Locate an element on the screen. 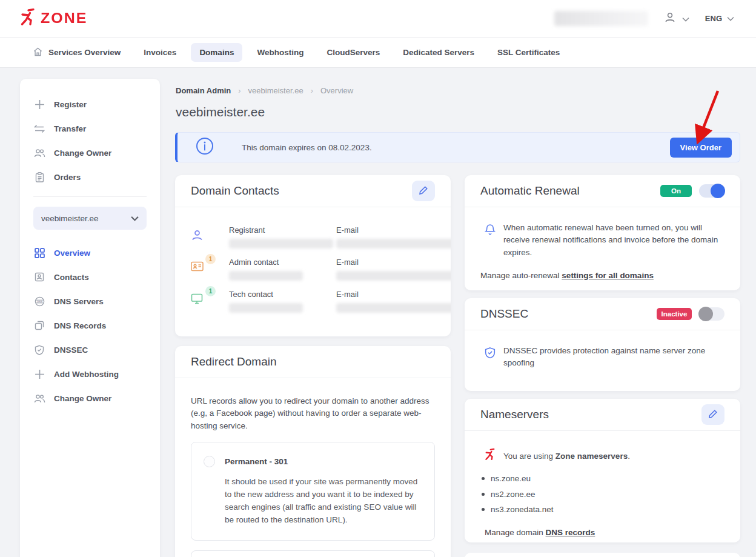  shield-check-icon is located at coordinates (490, 358).